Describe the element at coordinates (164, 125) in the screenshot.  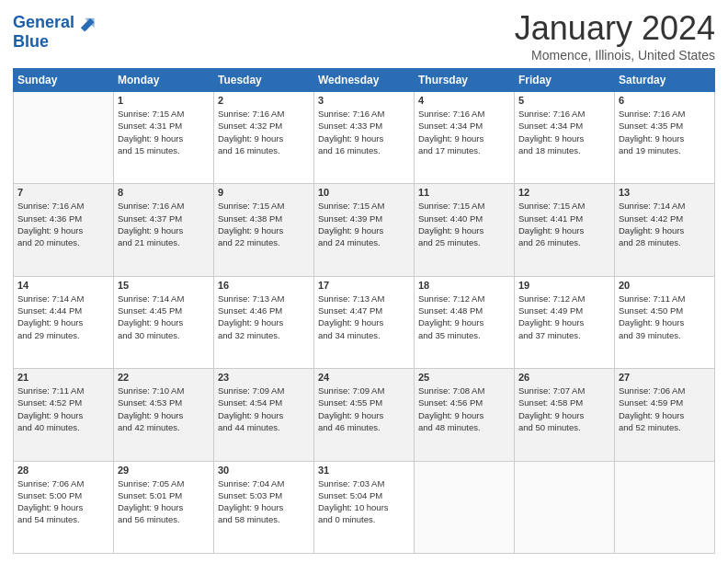
I see `day-info: Sunset: 4:31 PM` at that location.